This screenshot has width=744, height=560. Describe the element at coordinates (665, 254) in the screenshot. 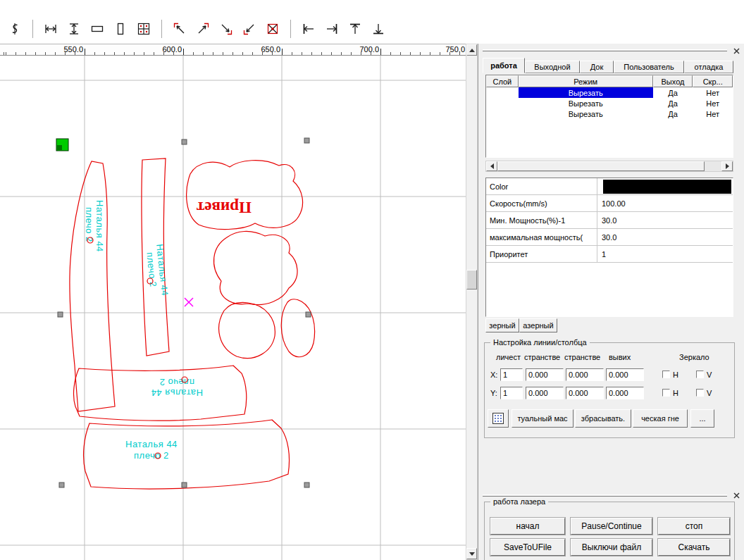

I see `property-value: 1` at that location.